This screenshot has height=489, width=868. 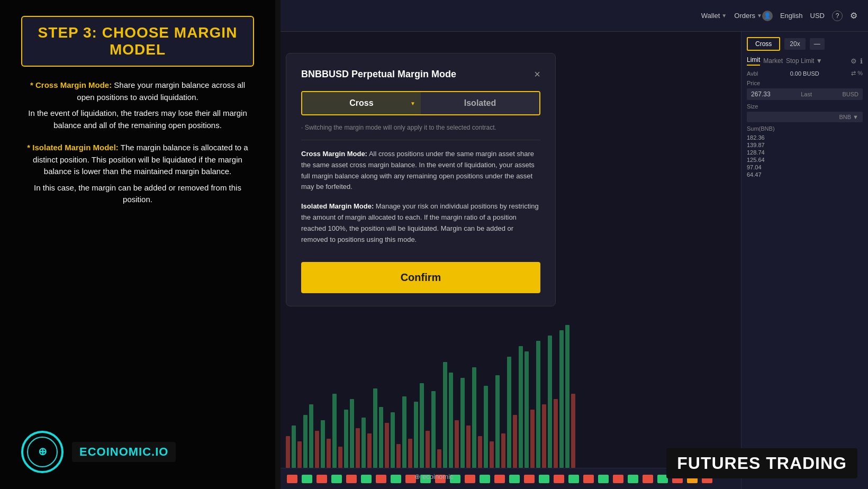 What do you see at coordinates (73, 147) in the screenshot?
I see `isolated-margin-title: * Isolated Margin Model:` at bounding box center [73, 147].